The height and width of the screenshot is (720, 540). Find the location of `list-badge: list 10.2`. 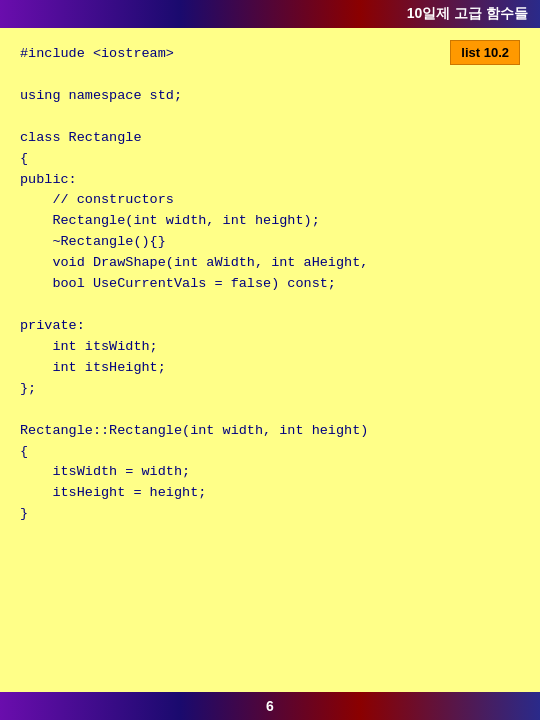

list-badge: list 10.2 is located at coordinates (485, 52).